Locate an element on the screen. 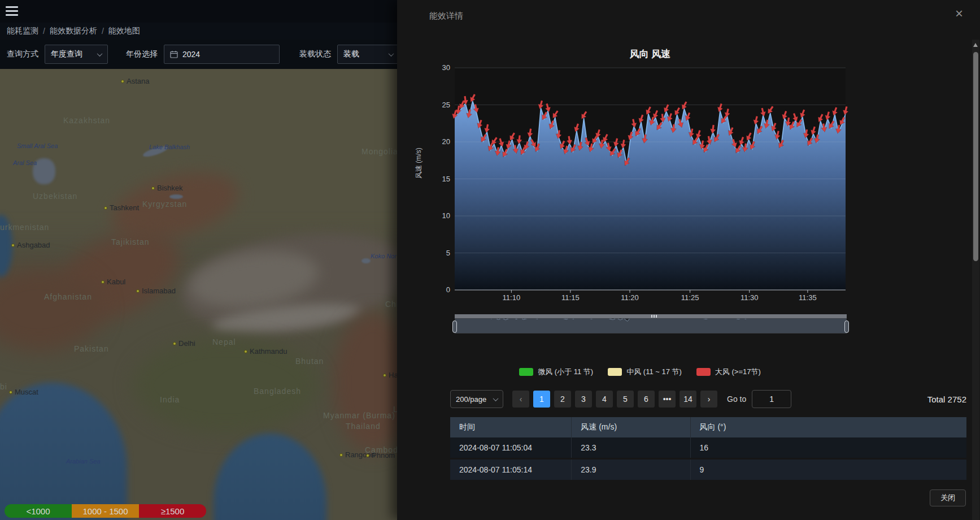  close-icon: × is located at coordinates (959, 14).